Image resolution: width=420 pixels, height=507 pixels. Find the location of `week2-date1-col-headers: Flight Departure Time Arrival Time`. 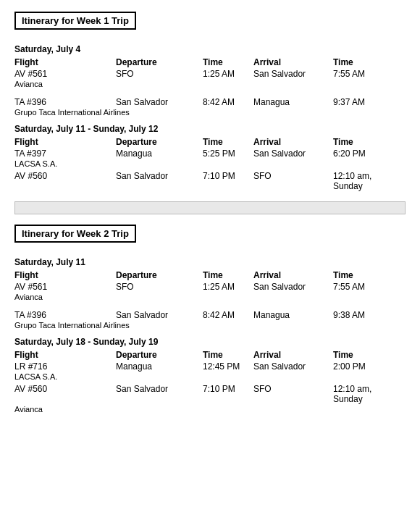

week2-date1-col-headers: Flight Departure Time Arrival Time is located at coordinates (210, 275).